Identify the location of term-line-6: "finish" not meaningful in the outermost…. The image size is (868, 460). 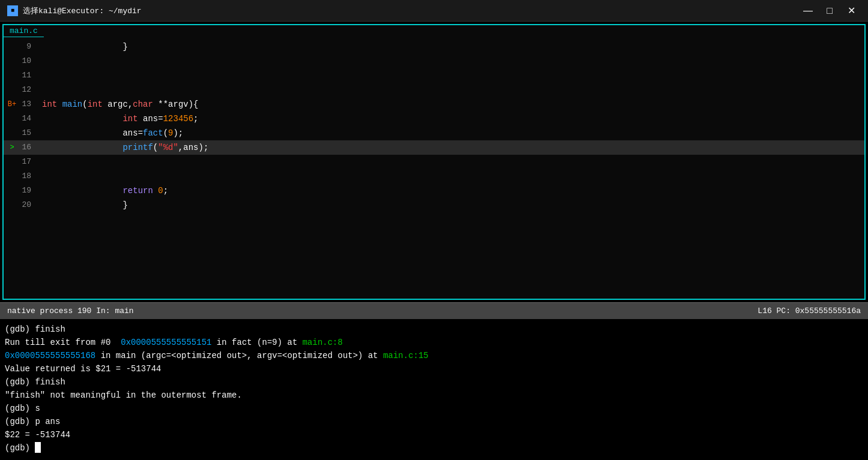
(434, 395).